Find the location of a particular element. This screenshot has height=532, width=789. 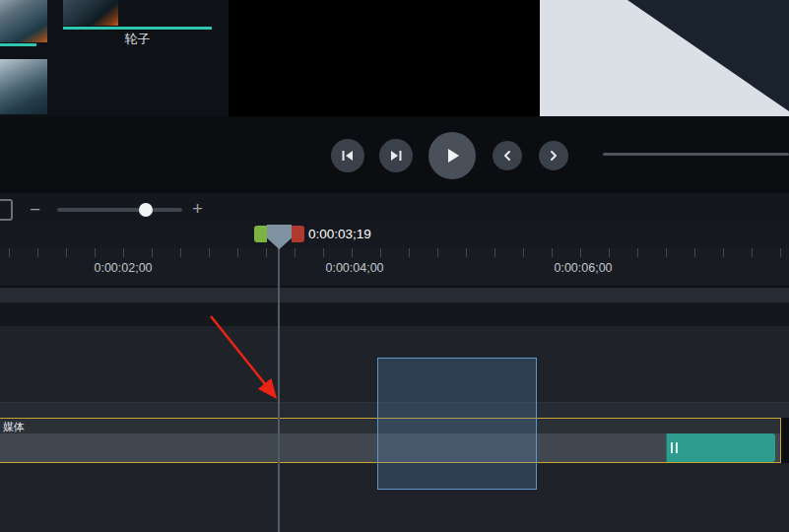

timeline-gap is located at coordinates (394, 314).